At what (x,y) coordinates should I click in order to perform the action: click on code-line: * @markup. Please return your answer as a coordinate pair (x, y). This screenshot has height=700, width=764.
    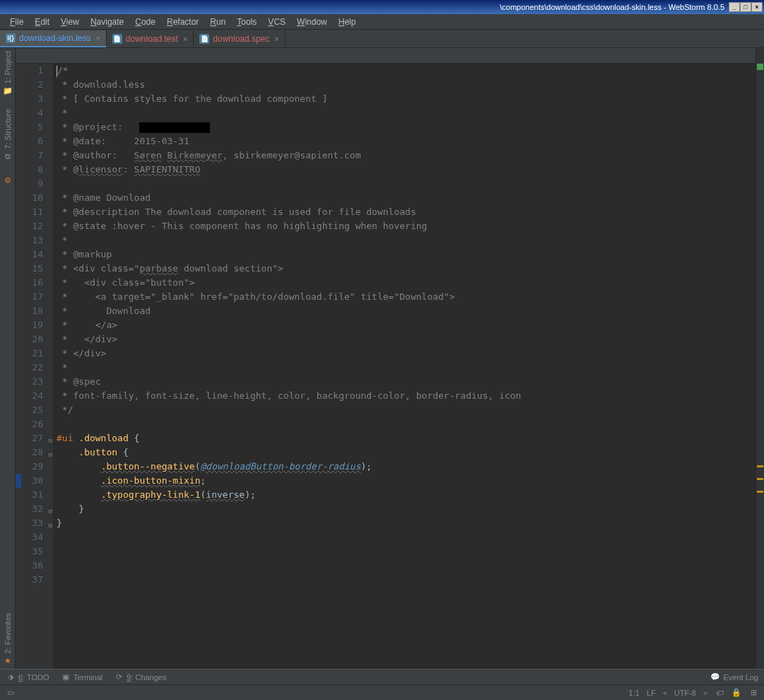
    Looking at the image, I should click on (406, 255).